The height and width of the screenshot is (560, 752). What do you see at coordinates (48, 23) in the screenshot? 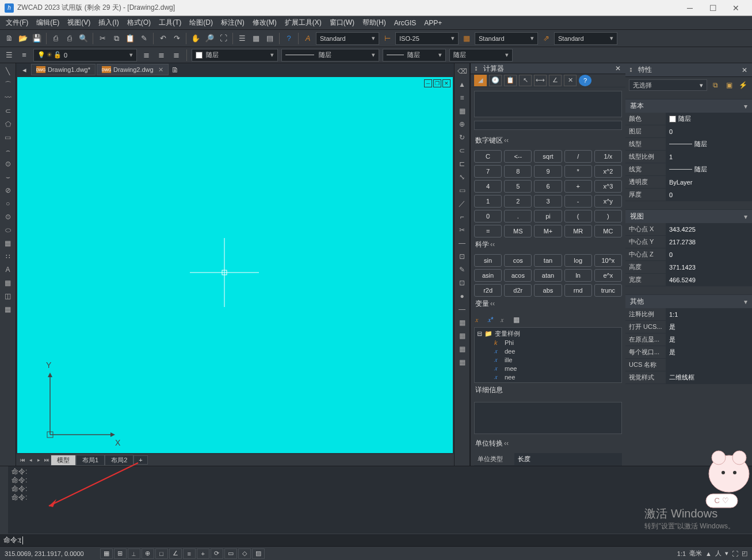
I see `menu-item-1: 编辑(E)` at bounding box center [48, 23].